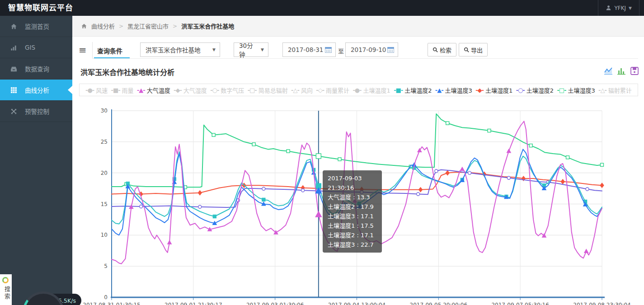 Image resolution: width=644 pixels, height=305 pixels. Describe the element at coordinates (41, 8) in the screenshot. I see `app-title: 智慧物联网云平台` at that location.